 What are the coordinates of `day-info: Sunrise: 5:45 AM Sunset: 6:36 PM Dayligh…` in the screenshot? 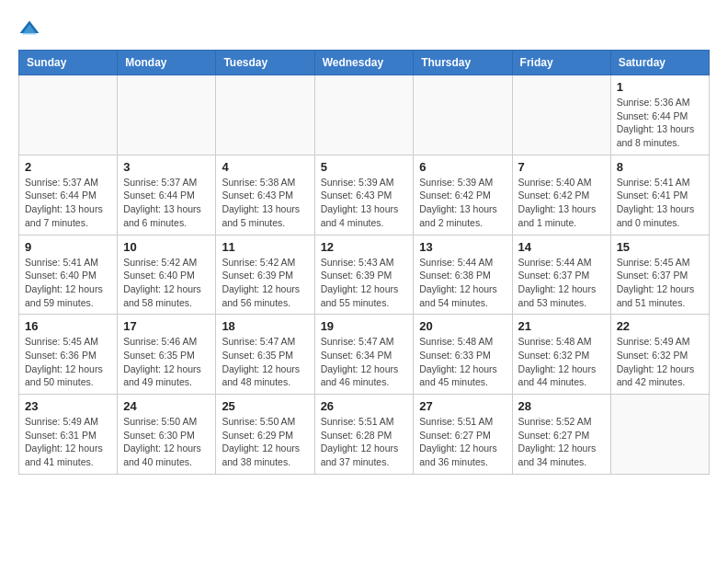 It's located at (68, 362).